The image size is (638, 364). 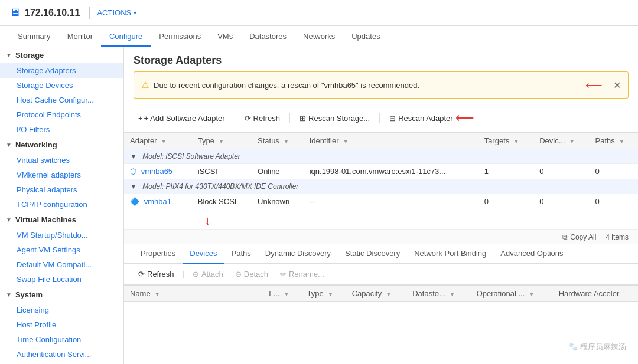 What do you see at coordinates (391, 141) in the screenshot?
I see `col-identifier: Identifier ▼` at bounding box center [391, 141].